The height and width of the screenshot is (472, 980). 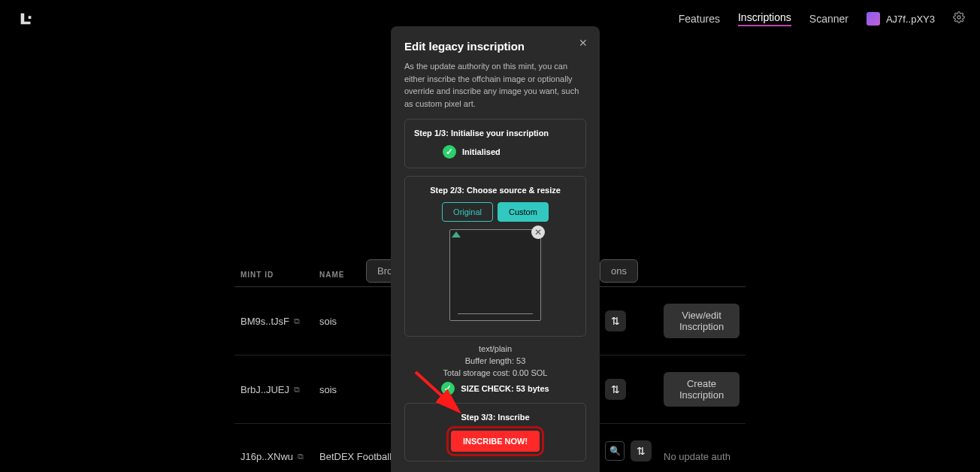 I want to click on mint-id-text: BrbJ..JUEJ, so click(x=265, y=389).